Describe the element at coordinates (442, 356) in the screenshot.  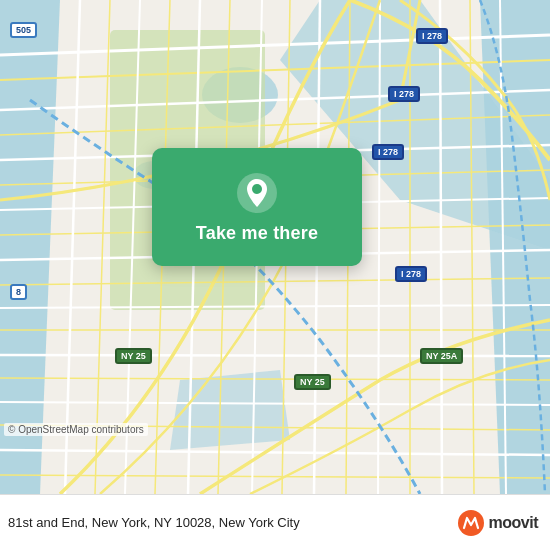
I see `road-badge-ny25a: NY 25A` at that location.